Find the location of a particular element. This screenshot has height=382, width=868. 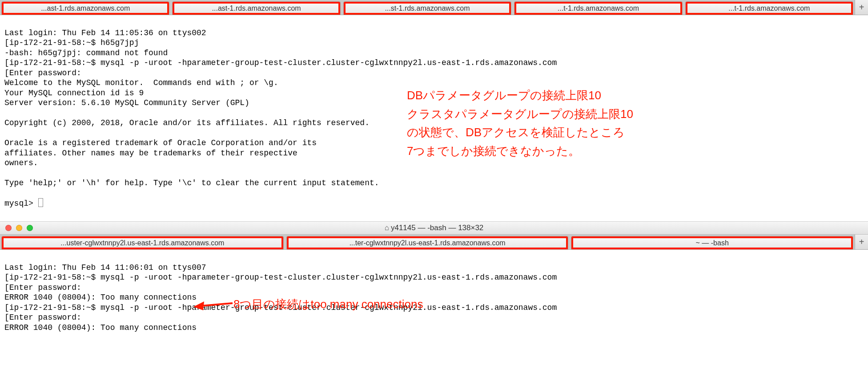

terminal-line: Your MySQL connection id is 9 is located at coordinates (74, 93).